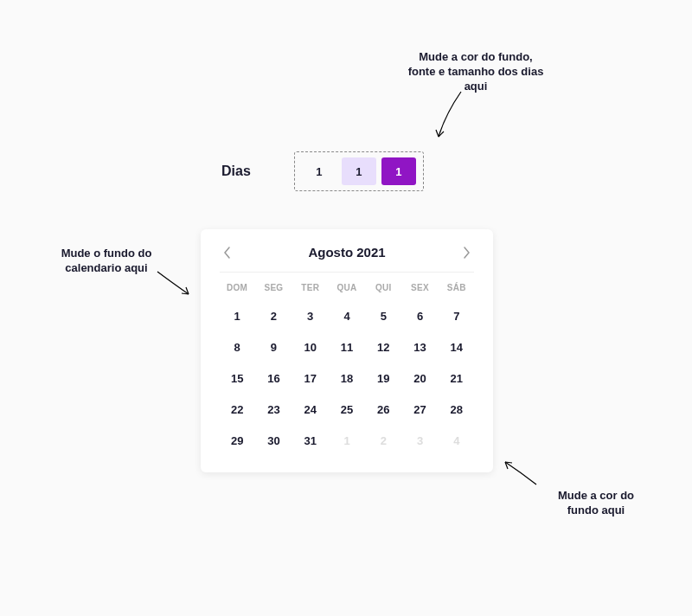  Describe the element at coordinates (467, 253) in the screenshot. I see `next-month-button` at that location.